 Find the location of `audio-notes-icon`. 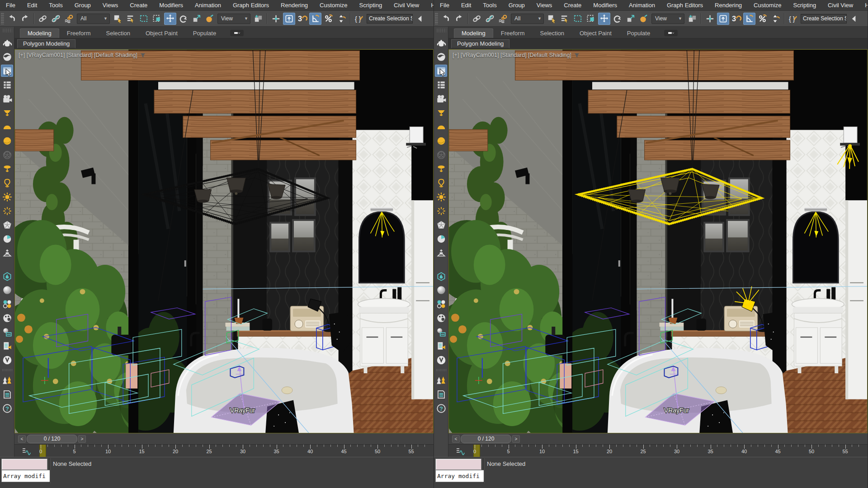

audio-notes-icon is located at coordinates (441, 346).